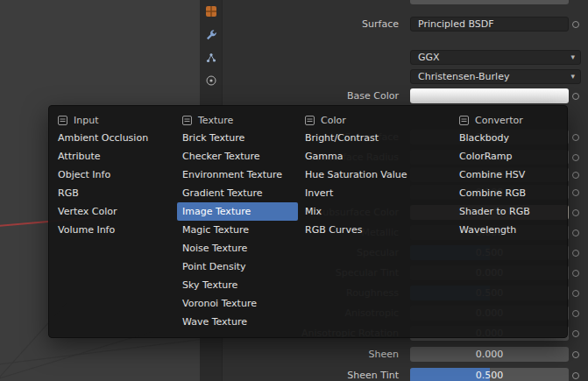 This screenshot has width=588, height=381. Describe the element at coordinates (216, 121) in the screenshot. I see `menu-column-title: Texture` at that location.